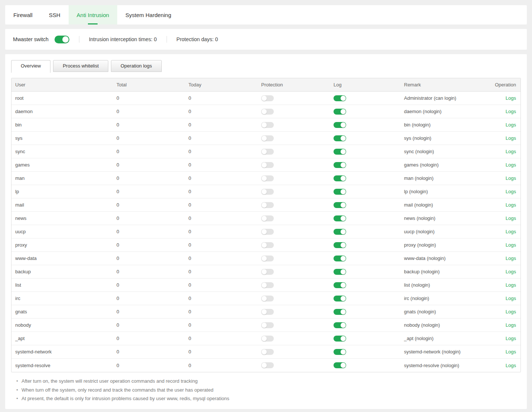 Image resolution: width=532 pixels, height=412 pixels. I want to click on tab-firewall: Firewall, so click(23, 15).